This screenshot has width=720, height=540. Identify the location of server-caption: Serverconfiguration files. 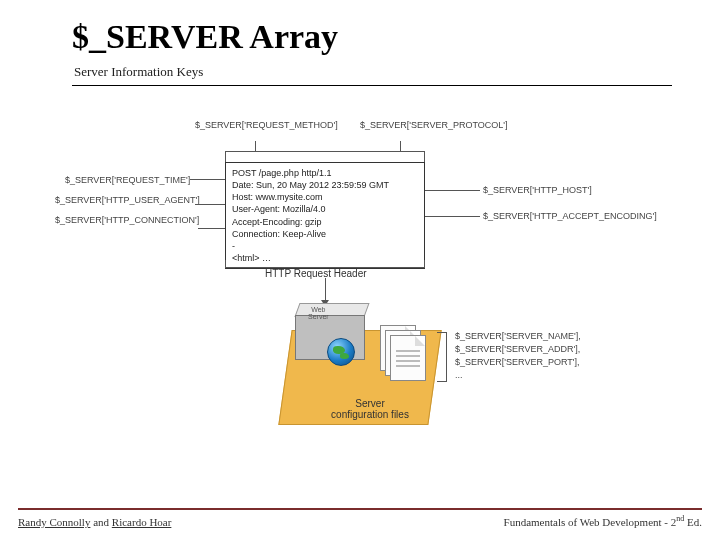
(370, 409).